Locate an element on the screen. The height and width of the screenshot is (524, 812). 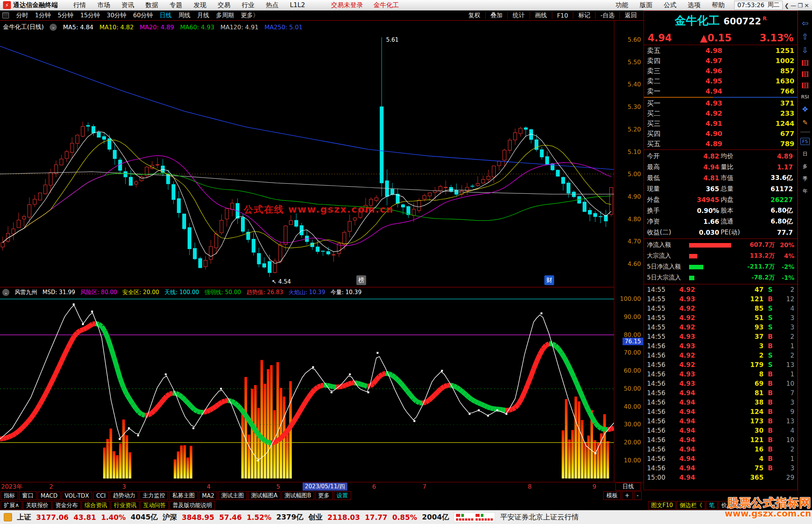
right-menu-item-4: 帮助 is located at coordinates (718, 5).